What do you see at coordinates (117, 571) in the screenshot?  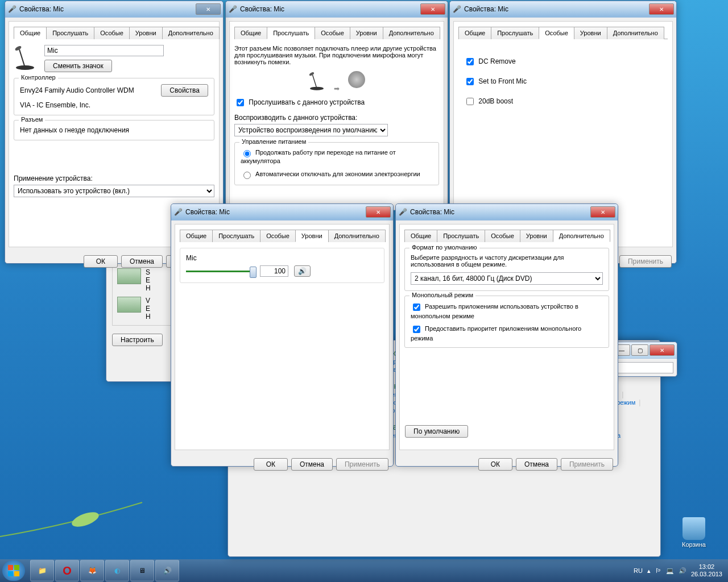 I see `app-taskbar-icon: ◐` at bounding box center [117, 571].